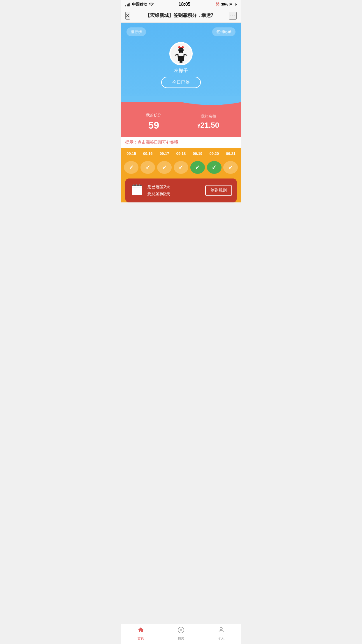 This screenshot has width=362, height=644. Describe the element at coordinates (139, 4) in the screenshot. I see `status-left: 中国移动` at that location.